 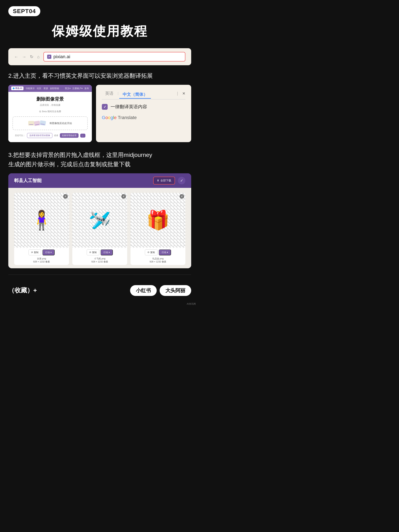 What do you see at coordinates (100, 261) in the screenshot?
I see `card-info-2: 小飞机.png 928 × 1232 像素` at bounding box center [100, 261].